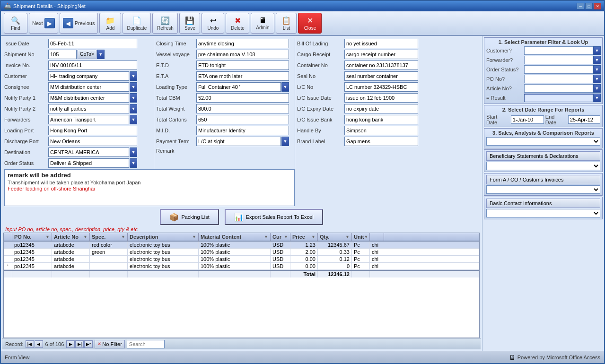  Describe the element at coordinates (597, 88) in the screenshot. I see `rp-articleno-dropdown: ▼` at that location.